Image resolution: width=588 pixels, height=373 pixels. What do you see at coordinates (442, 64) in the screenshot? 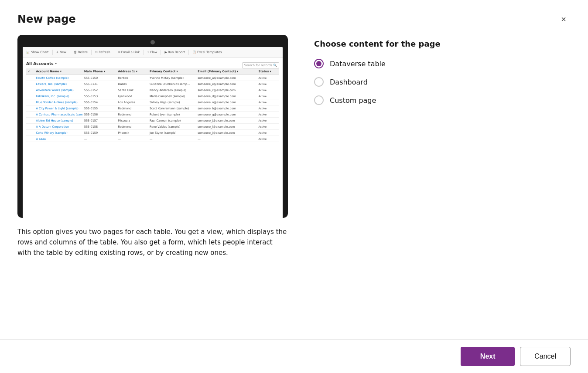
I see `radio-dataverse: Dataverse table` at bounding box center [442, 64].